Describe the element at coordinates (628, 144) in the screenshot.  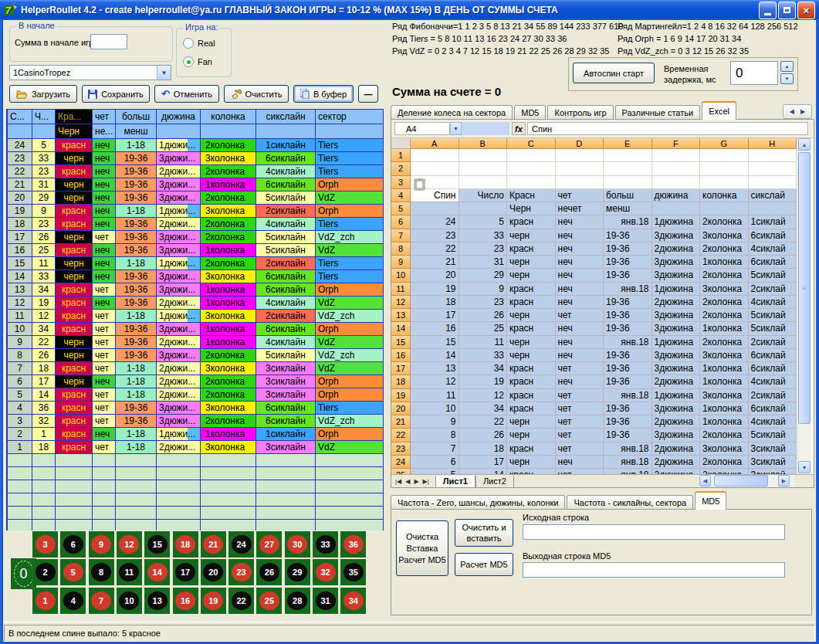
I see `column-header-E: E` at that location.